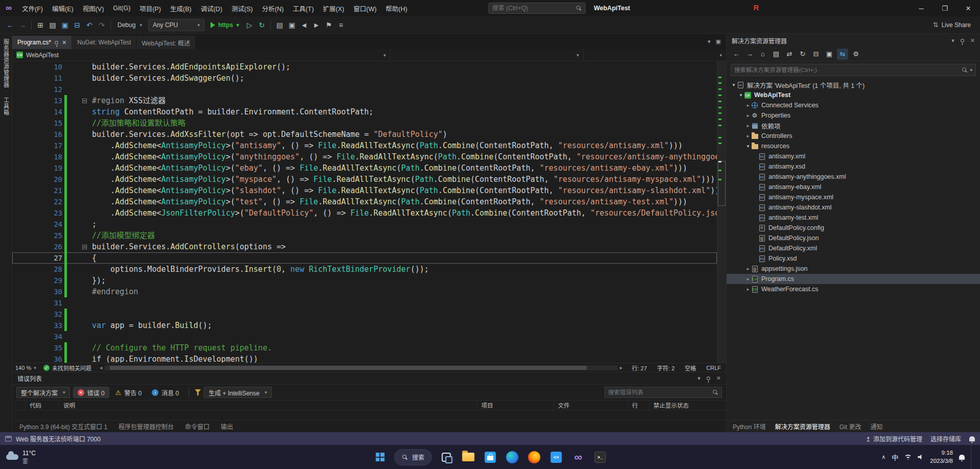  What do you see at coordinates (273, 8) in the screenshot?
I see `menu-item: 分析(N)` at bounding box center [273, 8].